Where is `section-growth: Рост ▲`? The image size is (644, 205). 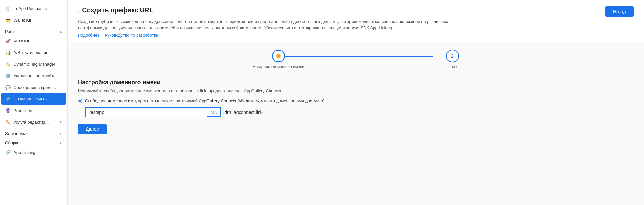 section-growth: Рост ▲ is located at coordinates (33, 30).